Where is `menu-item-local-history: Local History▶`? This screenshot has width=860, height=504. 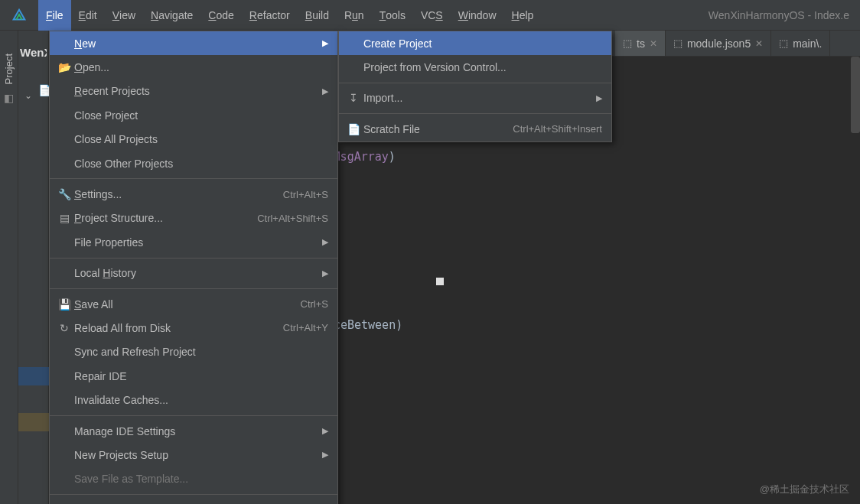
menu-item-local-history: Local History▶ is located at coordinates (194, 274).